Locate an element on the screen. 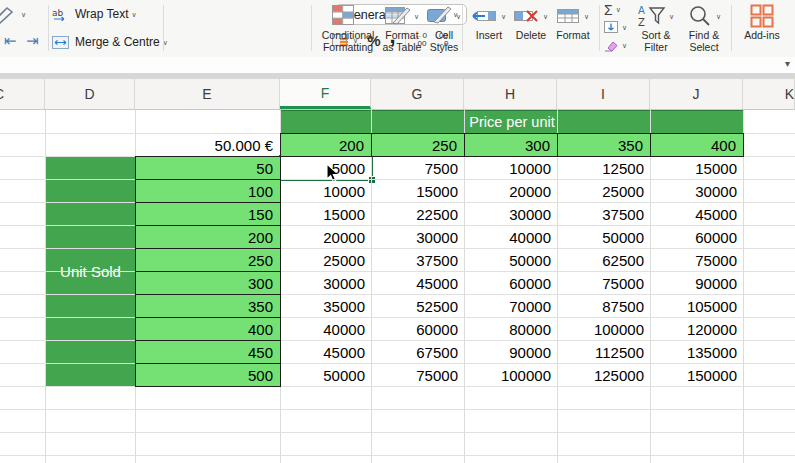  data-cell: 112500 is located at coordinates (604, 352).